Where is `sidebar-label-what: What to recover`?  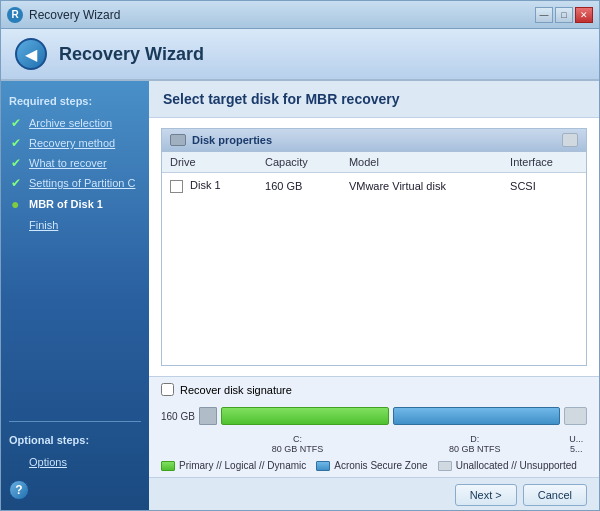 sidebar-label-what: What to recover is located at coordinates (68, 163).